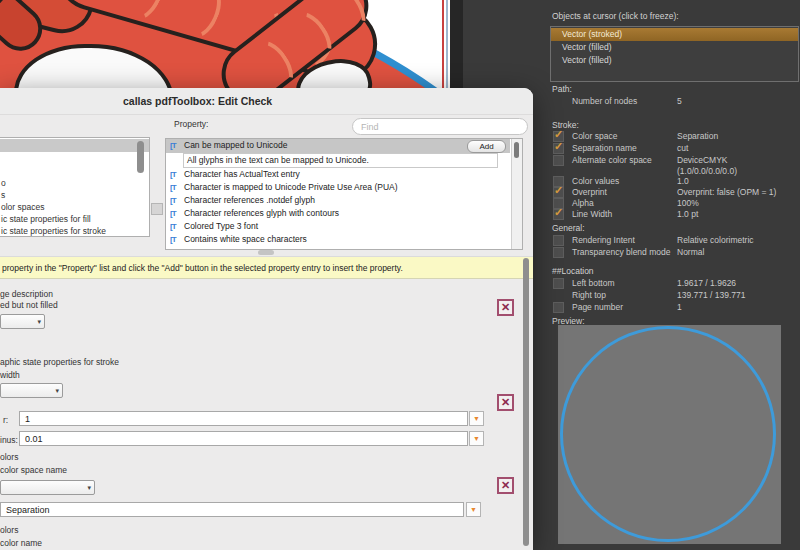 The width and height of the screenshot is (800, 550). What do you see at coordinates (443, 44) in the screenshot?
I see `page-edge-red-line` at bounding box center [443, 44].